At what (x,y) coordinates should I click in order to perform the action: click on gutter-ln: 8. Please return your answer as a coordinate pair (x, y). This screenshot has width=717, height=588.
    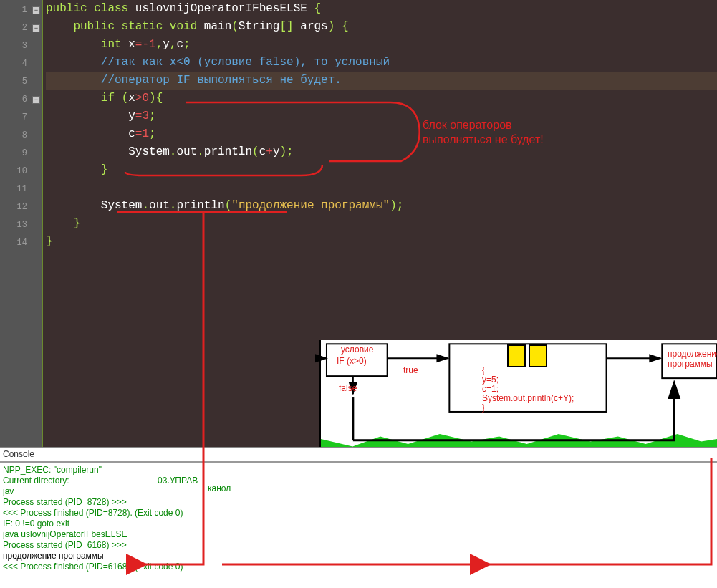
    Looking at the image, I should click on (21, 136).